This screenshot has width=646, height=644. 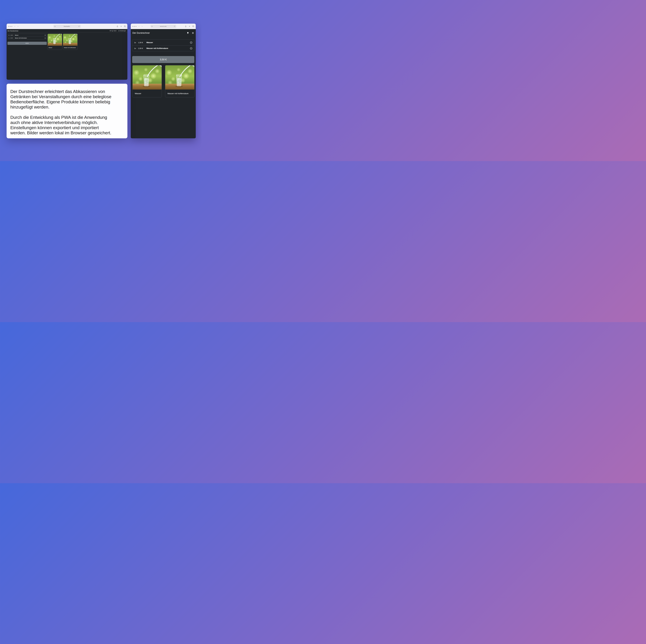 What do you see at coordinates (163, 59) in the screenshot?
I see `total-button: 3,50 €` at bounding box center [163, 59].